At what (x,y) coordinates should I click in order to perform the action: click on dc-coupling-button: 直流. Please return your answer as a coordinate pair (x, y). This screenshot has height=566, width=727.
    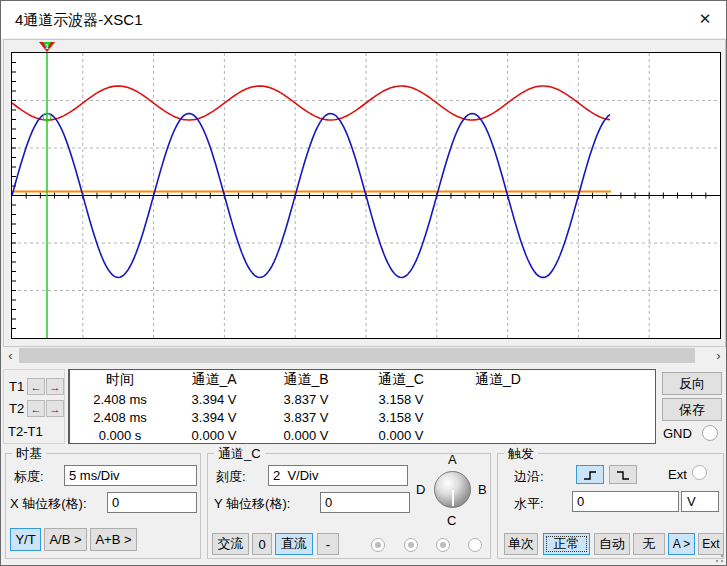
    Looking at the image, I should click on (294, 544).